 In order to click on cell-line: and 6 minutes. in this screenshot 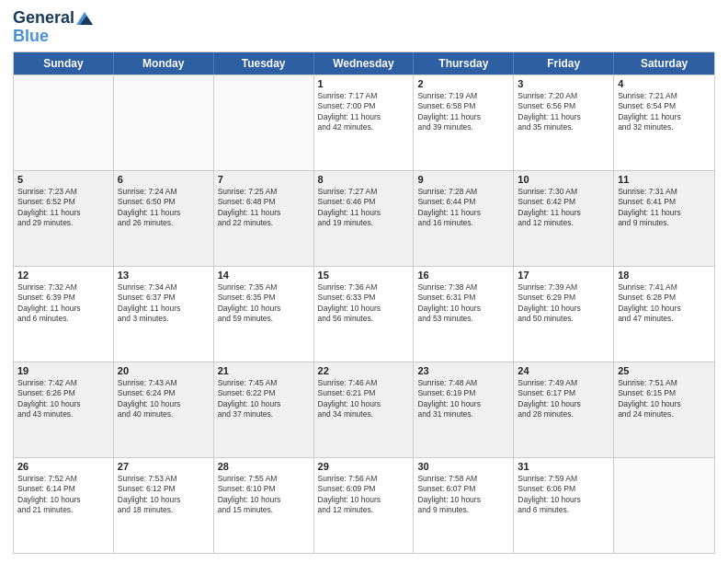, I will do `click(563, 510)`.